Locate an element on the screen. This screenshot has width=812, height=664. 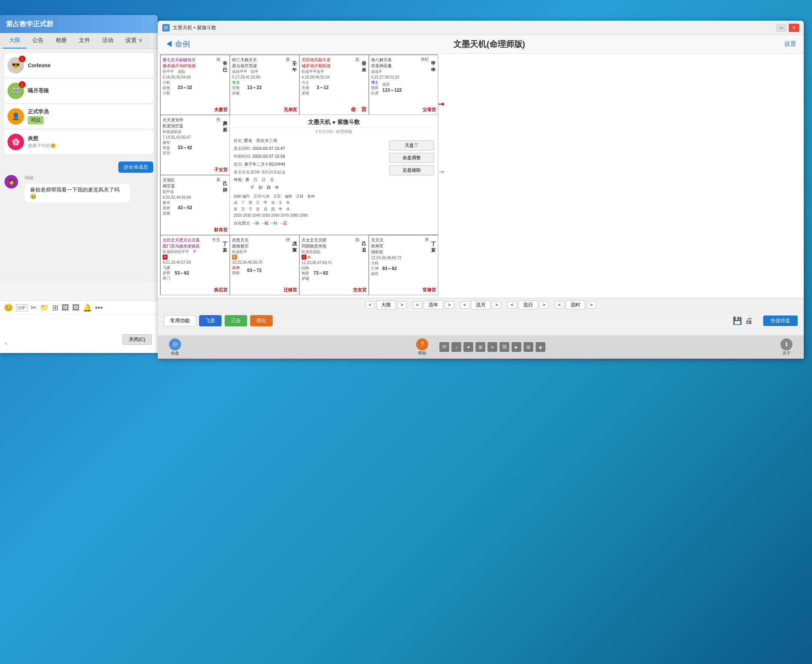
input-area is located at coordinates (79, 326).